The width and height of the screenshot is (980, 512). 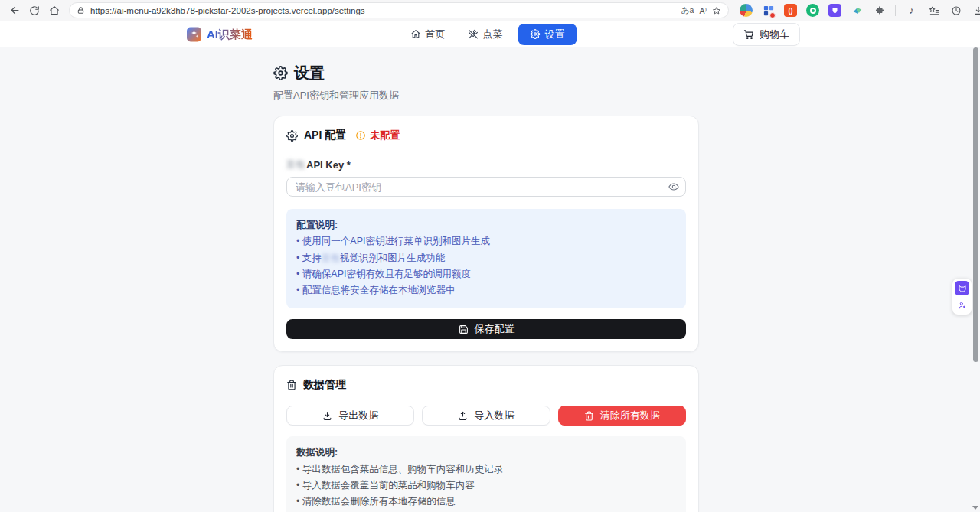 I want to click on import-data-label: 导入数据, so click(x=494, y=416).